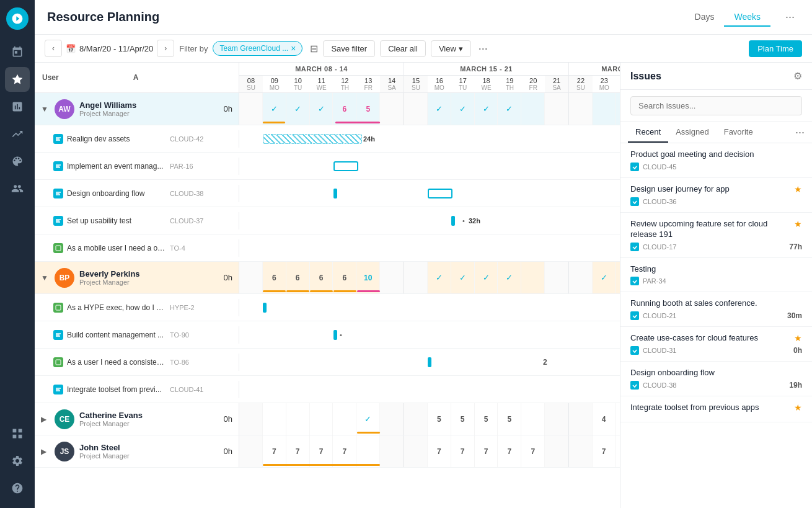 The height and width of the screenshot is (508, 812). Describe the element at coordinates (137, 109) in the screenshot. I see `user-info-aw: ▼ AW Angel Williams Project Manager 0h` at that location.